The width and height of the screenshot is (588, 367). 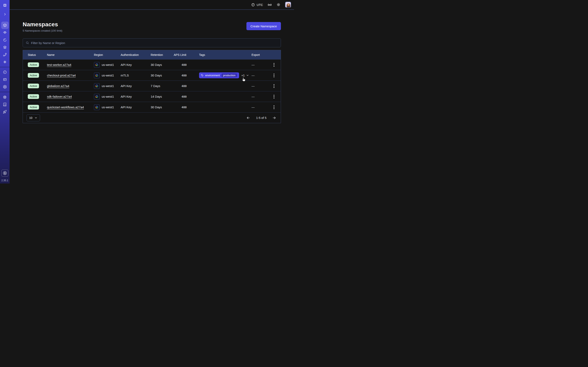 I want to click on billing-badge-button dollar-badge-icon, so click(x=5, y=173).